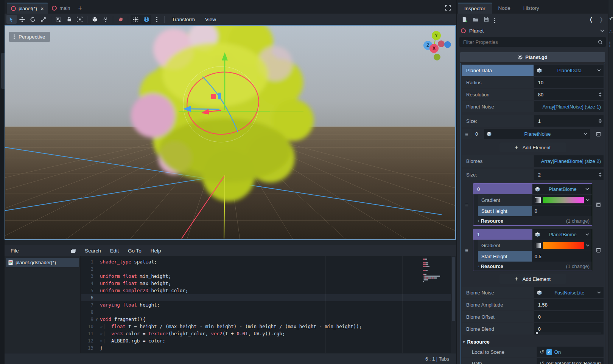 The height and width of the screenshot is (364, 613). I want to click on move-tool-button, so click(22, 19).